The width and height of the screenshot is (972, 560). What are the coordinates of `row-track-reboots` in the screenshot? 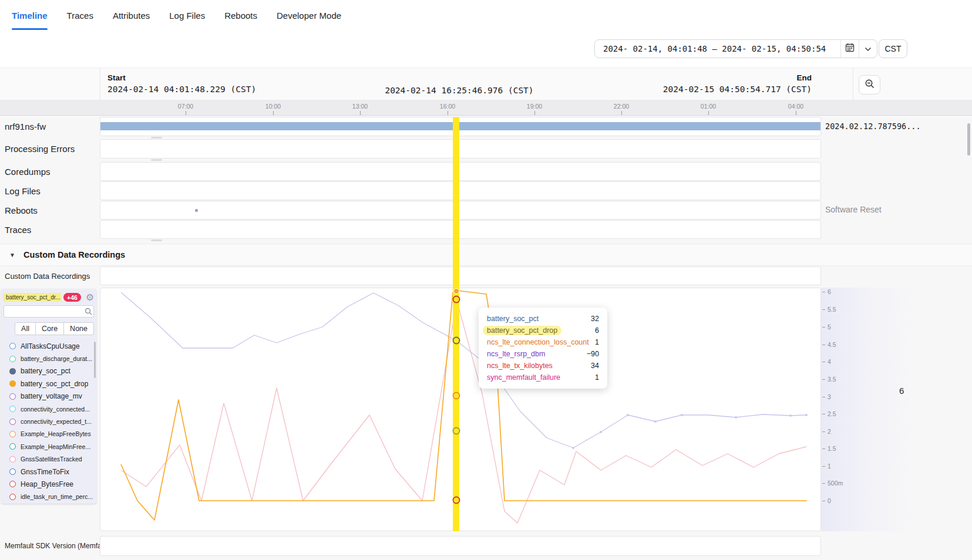 It's located at (460, 210).